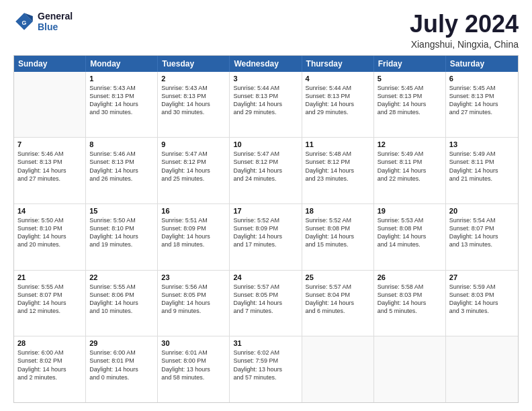 The width and height of the screenshot is (532, 411). I want to click on day-info: Sunrise: 5:58 AM Sunset: 8:03 PM Dayligh…, so click(410, 300).